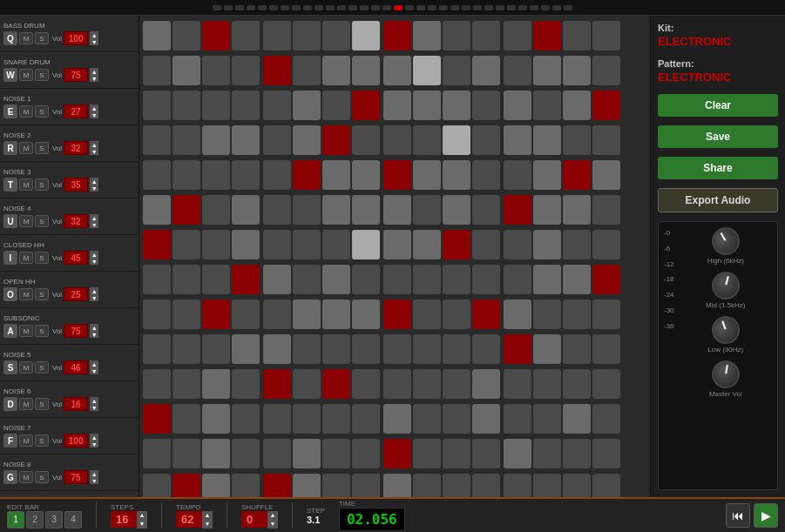  I want to click on tempo-up-button: ▲, so click(207, 515).